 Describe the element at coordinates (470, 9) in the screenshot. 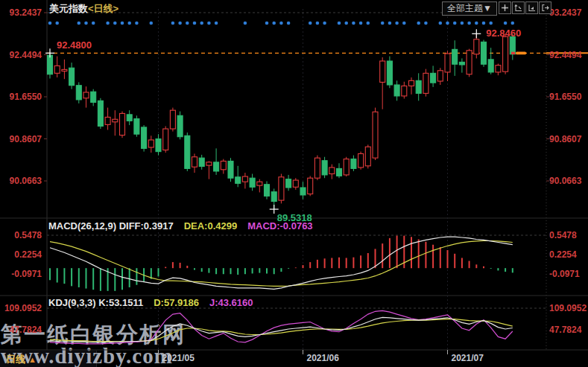

I see `theme-dropdown: 全部主题▼` at that location.